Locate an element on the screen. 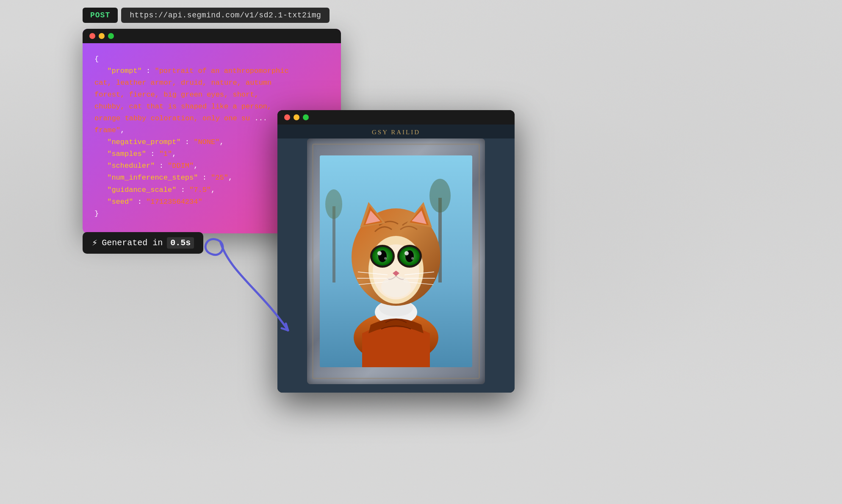 Image resolution: width=842 pixels, height=504 pixels. window-titlebar is located at coordinates (212, 36).